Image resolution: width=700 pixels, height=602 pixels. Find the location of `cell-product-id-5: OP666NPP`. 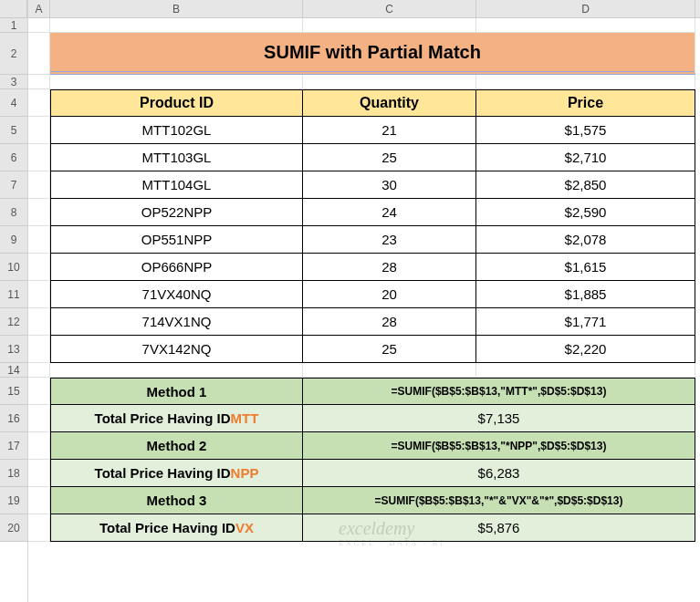

cell-product-id-5: OP666NPP is located at coordinates (177, 267).